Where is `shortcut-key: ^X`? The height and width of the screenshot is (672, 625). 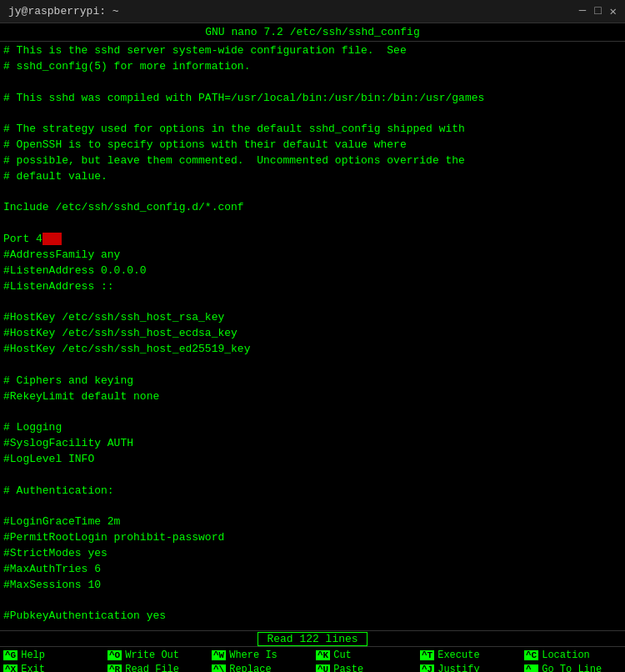
shortcut-key: ^X is located at coordinates (10, 669).